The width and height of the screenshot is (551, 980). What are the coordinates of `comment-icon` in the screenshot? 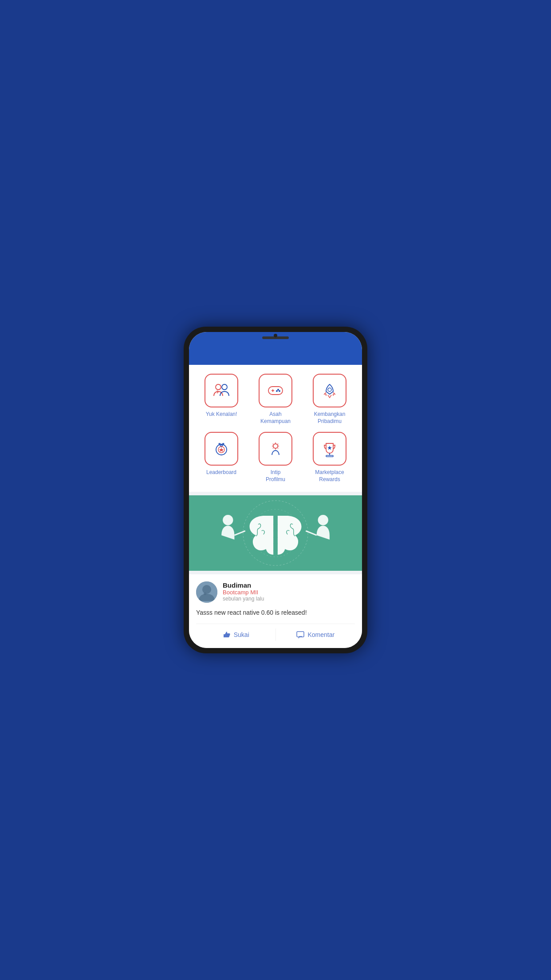 It's located at (300, 635).